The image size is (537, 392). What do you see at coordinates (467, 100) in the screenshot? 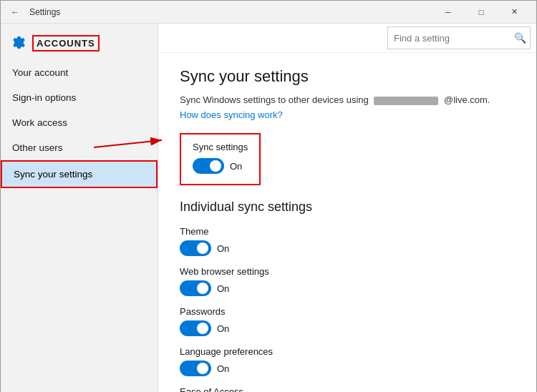
I see `subtitle-suffix: @live.com.` at bounding box center [467, 100].